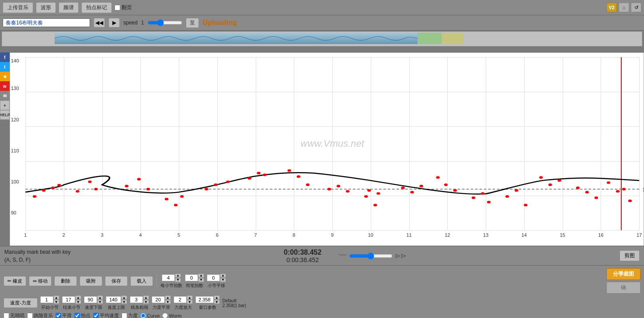 Image resolution: width=644 pixels, height=318 pixels. I want to click on save-btn: 保存, so click(116, 281).